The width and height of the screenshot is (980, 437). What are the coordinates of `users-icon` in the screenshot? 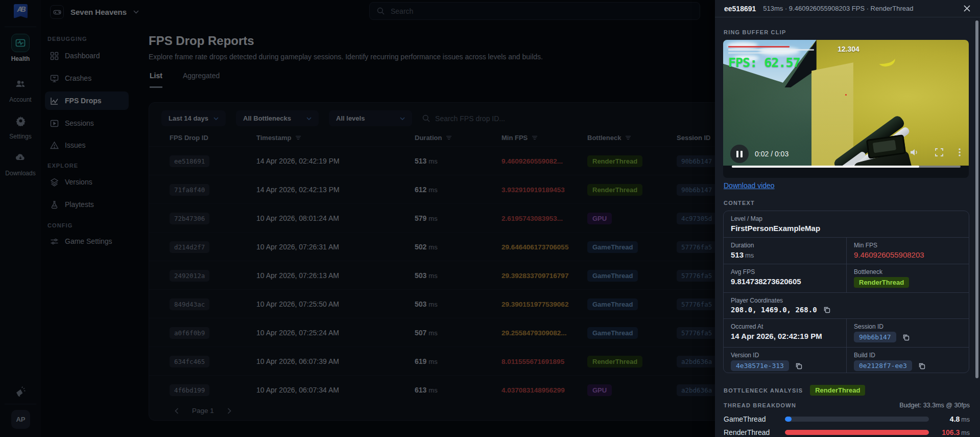 It's located at (20, 84).